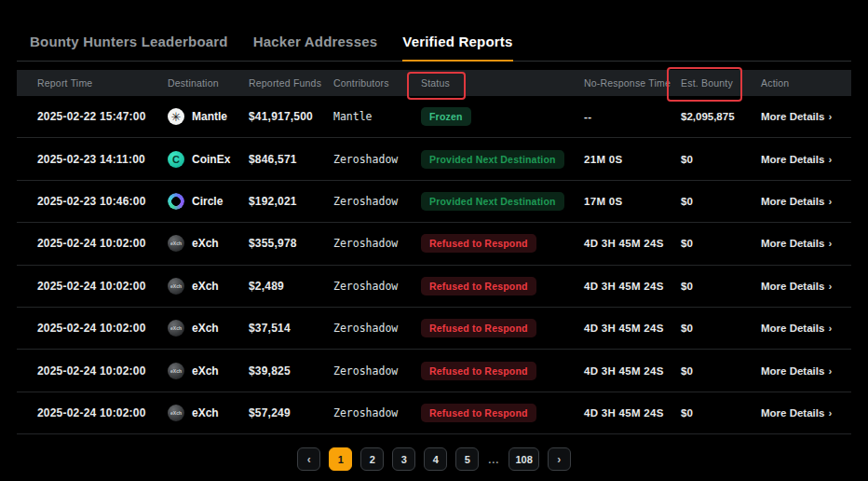  I want to click on destination-name: eXch, so click(205, 243).